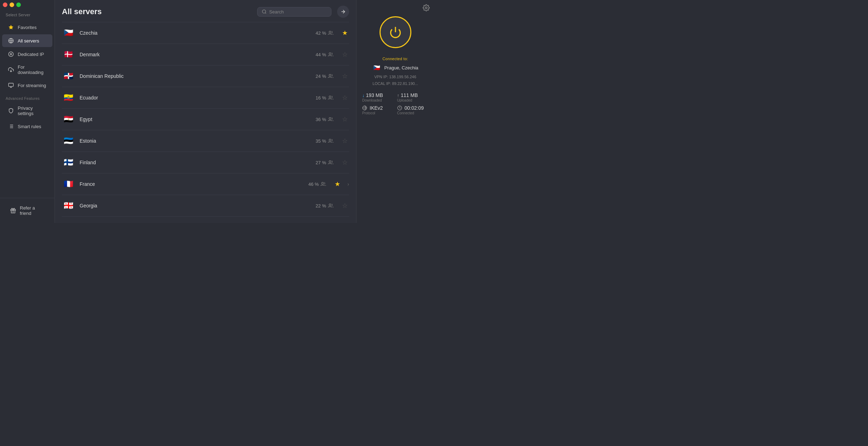 The height and width of the screenshot is (446, 868). What do you see at coordinates (395, 112) in the screenshot?
I see `right-panel: Connected to: 🇨🇿 Prague, Czechia VPN IP:…` at bounding box center [395, 112].